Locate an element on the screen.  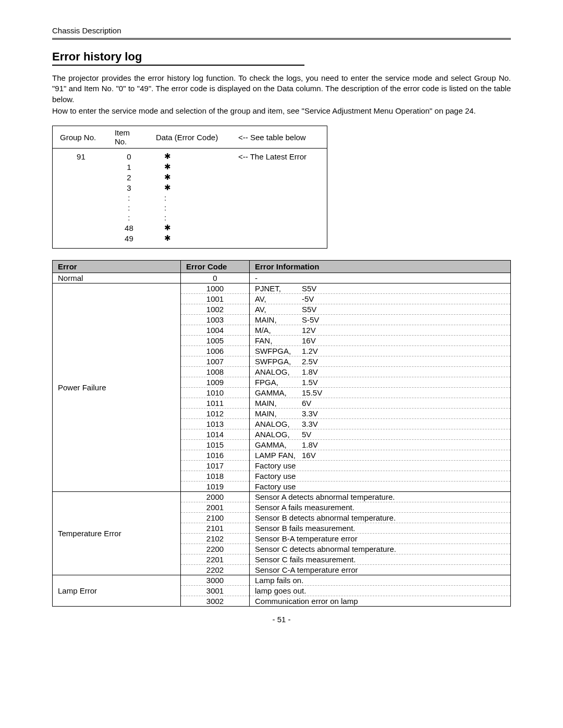
error-cell-info: Sensor C-A temperature error is located at coordinates (380, 570).